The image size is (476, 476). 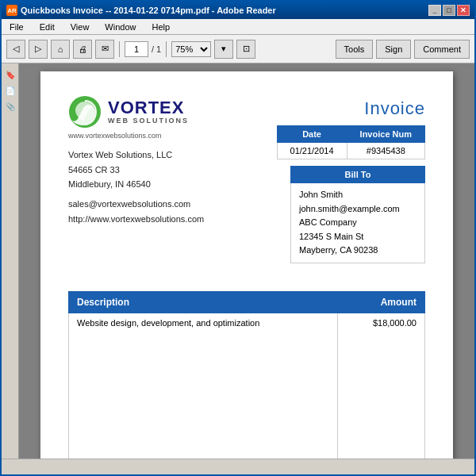 I want to click on menu-view: View, so click(x=80, y=27).